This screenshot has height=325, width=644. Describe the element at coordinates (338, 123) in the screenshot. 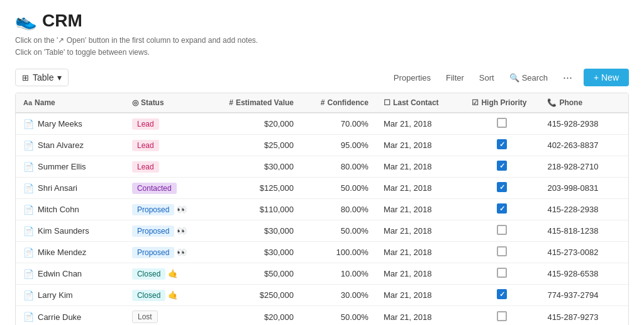

I see `cell-confidence: 70.00%` at that location.